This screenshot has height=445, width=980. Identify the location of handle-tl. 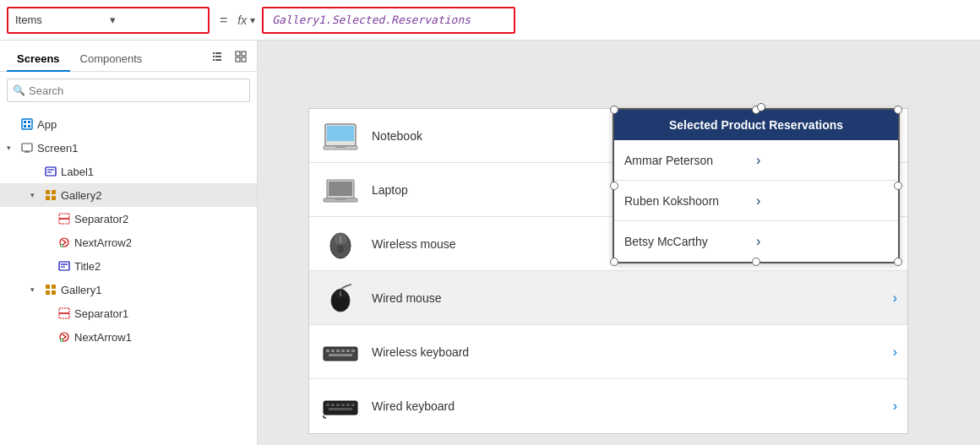
(614, 110).